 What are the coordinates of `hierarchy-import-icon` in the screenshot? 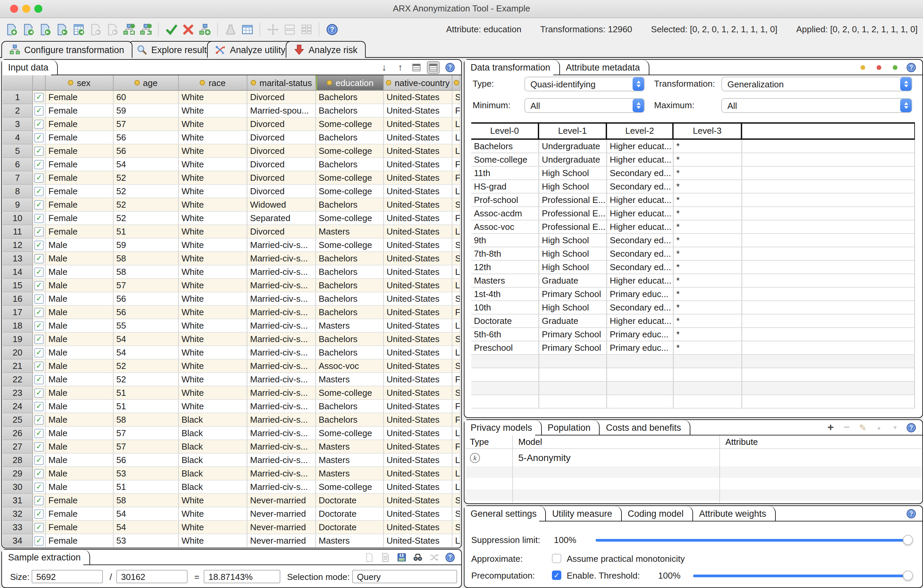 It's located at (129, 29).